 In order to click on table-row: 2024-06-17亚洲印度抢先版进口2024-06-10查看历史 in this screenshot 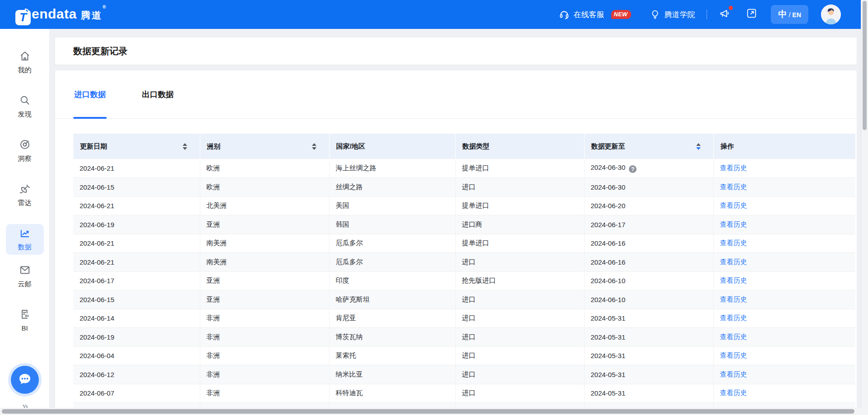, I will do `click(464, 281)`.